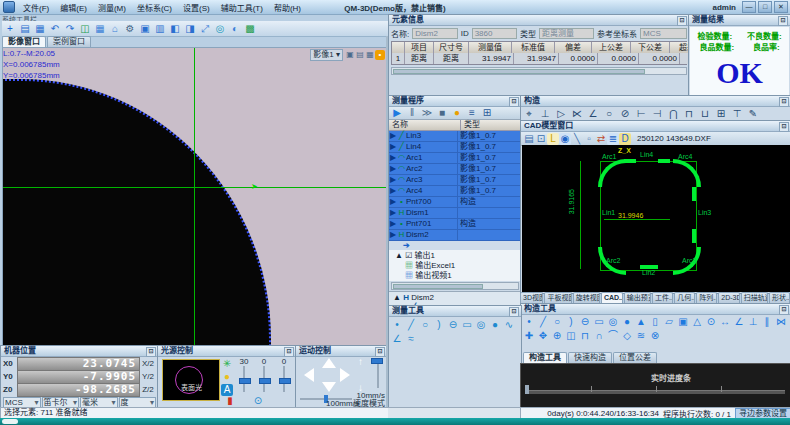 The width and height of the screenshot is (790, 425). What do you see at coordinates (585, 322) in the screenshot?
I see `ellipse-icon: ⊖` at bounding box center [585, 322].